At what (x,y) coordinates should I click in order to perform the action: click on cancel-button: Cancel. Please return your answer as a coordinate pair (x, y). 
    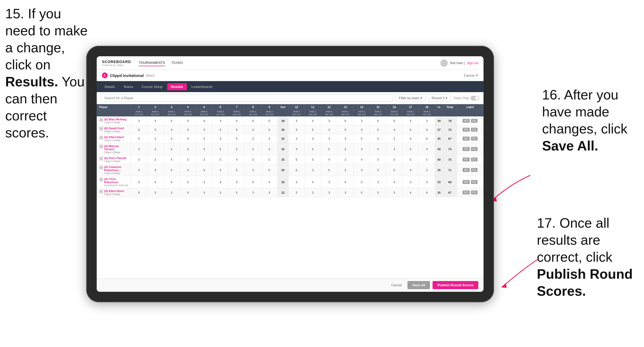
    Looking at the image, I should click on (396, 285).